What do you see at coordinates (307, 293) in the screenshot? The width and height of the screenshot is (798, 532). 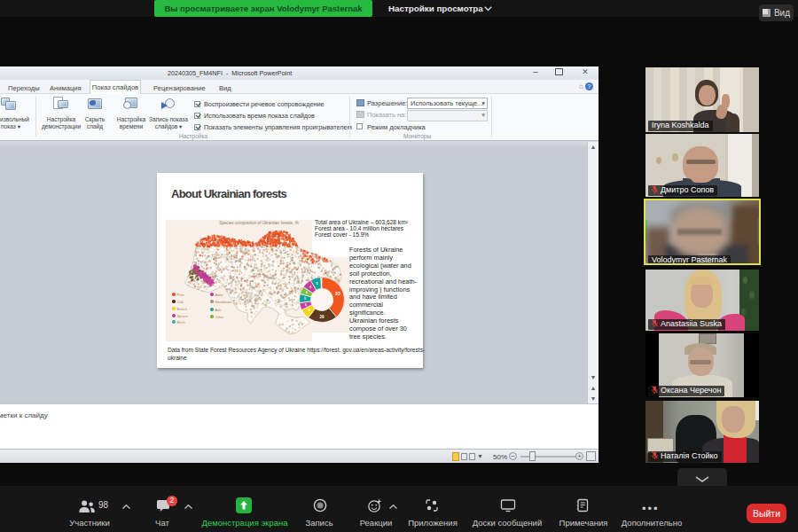 I see `svg-text: 4` at bounding box center [307, 293].